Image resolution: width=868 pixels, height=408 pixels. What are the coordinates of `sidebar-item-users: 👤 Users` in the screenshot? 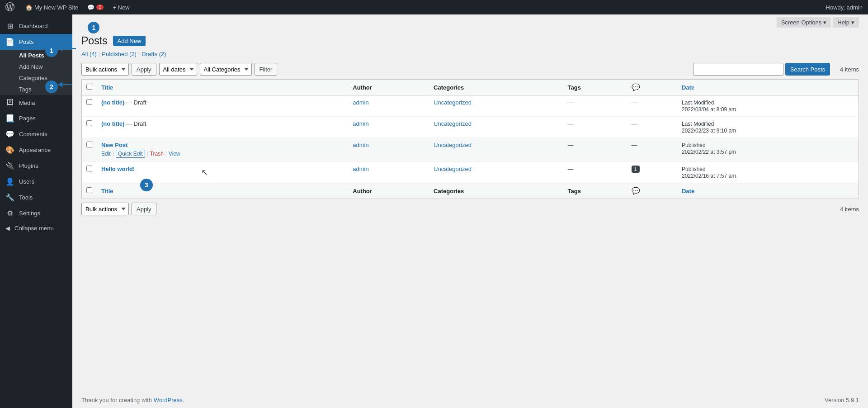 It's located at (36, 182).